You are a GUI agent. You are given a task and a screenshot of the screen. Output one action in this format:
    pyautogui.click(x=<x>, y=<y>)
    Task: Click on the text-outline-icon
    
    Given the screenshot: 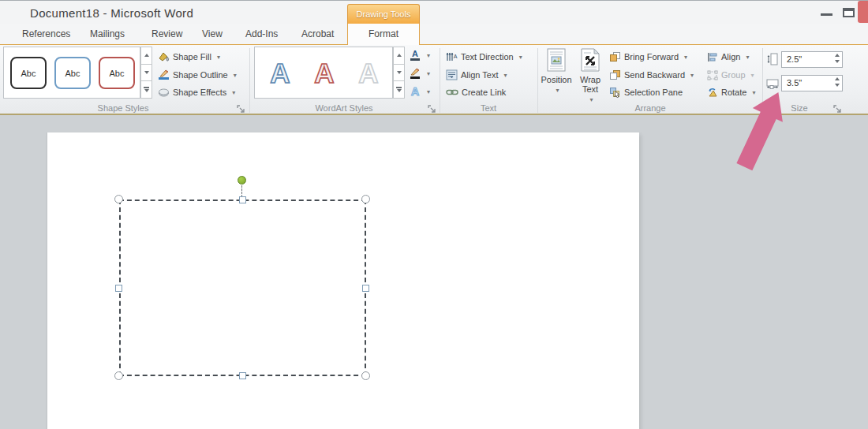 What is the action you would take?
    pyautogui.click(x=415, y=73)
    